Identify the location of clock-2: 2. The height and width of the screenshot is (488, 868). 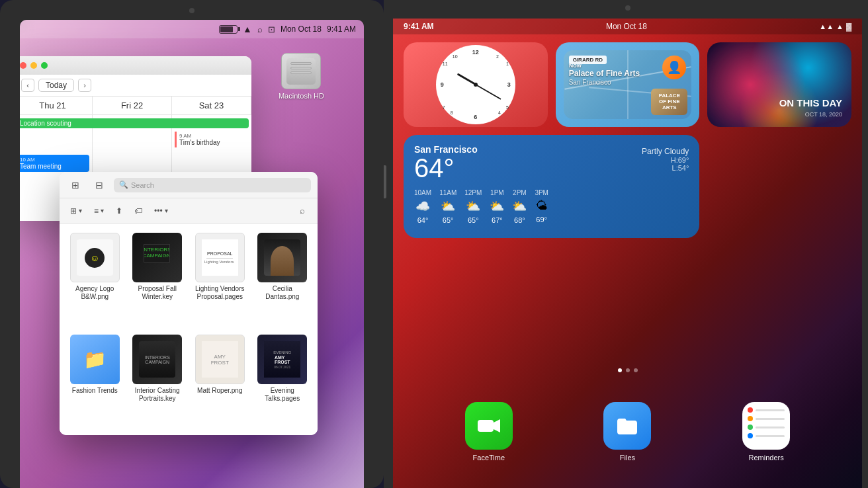
(498, 57).